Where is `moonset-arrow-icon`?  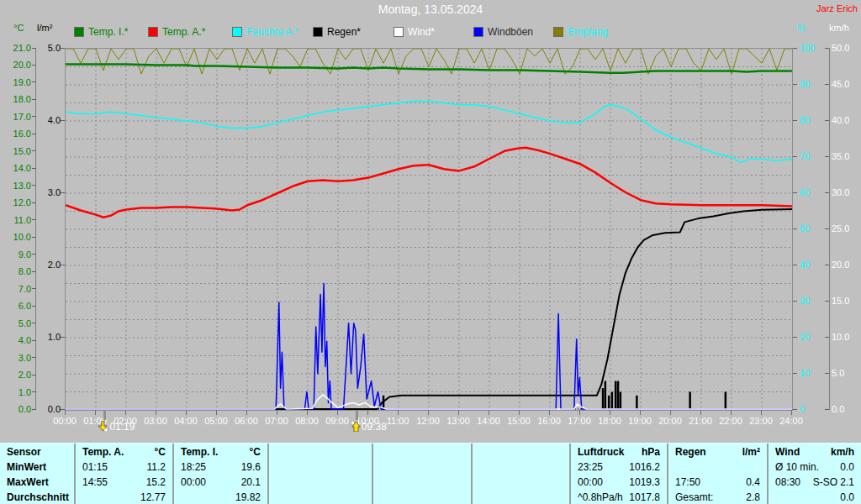 moonset-arrow-icon is located at coordinates (103, 427).